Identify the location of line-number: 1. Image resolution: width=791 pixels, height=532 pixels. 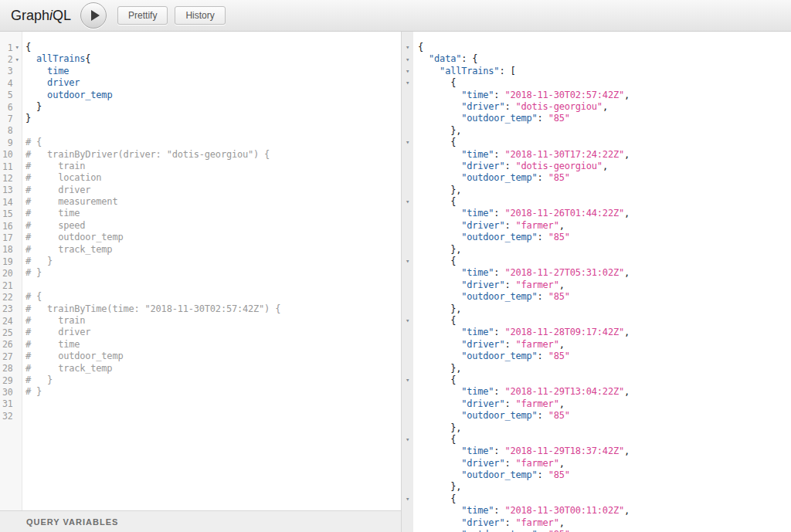
(6, 48).